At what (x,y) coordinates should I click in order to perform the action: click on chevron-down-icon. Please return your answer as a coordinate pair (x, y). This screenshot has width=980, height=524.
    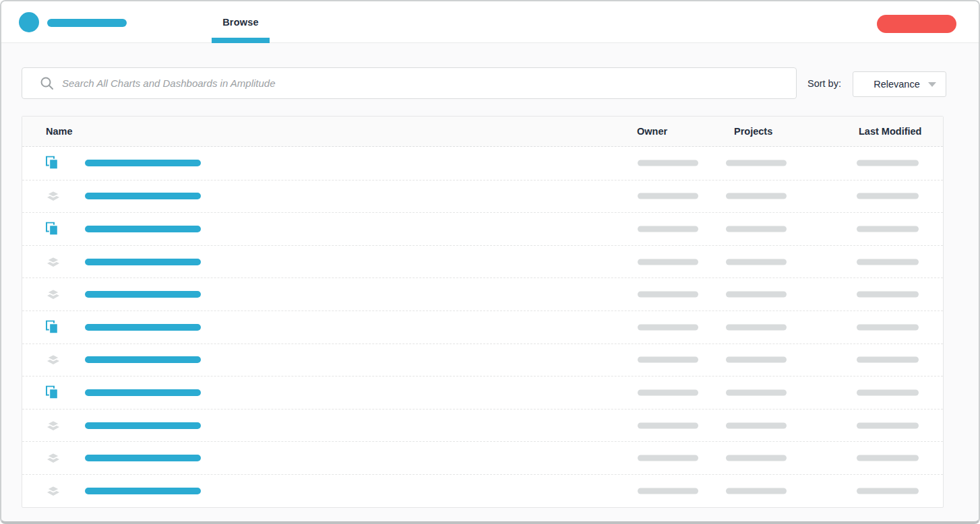
    Looking at the image, I should click on (932, 85).